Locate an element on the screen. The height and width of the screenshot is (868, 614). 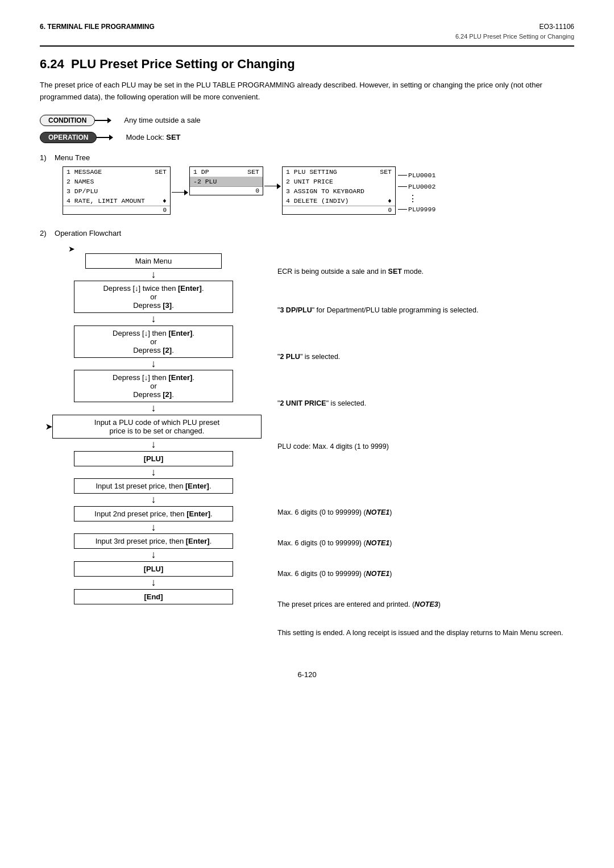
annotation-price-2: Max. 6 digits (0 to 999999) (NOTE1) is located at coordinates (426, 543).